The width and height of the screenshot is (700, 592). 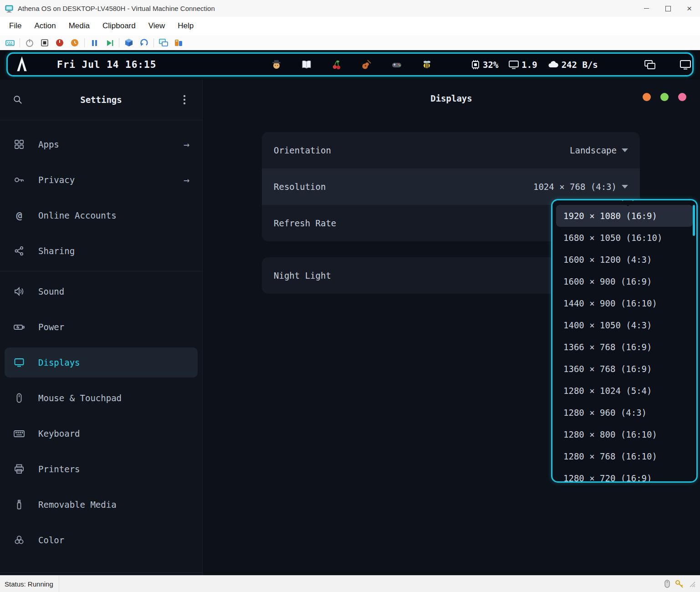 I want to click on resize-grip-icon, so click(x=692, y=584).